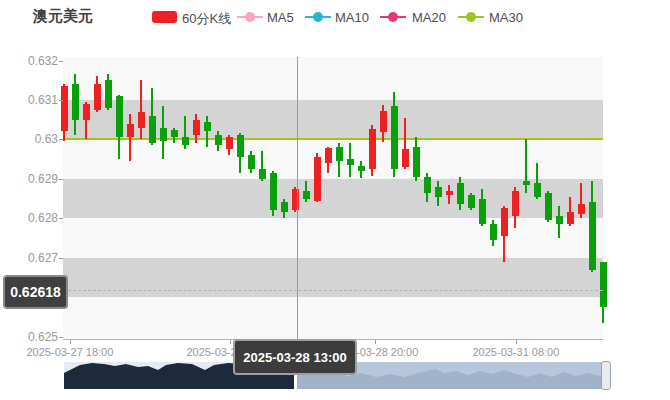 This screenshot has width=670, height=400. Describe the element at coordinates (30, 179) in the screenshot. I see `y-axis-label: 0.629` at that location.